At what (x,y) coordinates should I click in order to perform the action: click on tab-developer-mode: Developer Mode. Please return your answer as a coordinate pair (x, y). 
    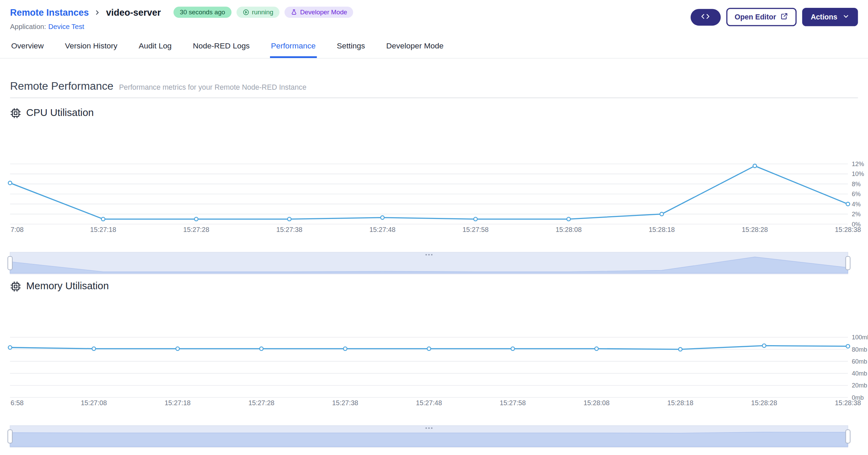
    Looking at the image, I should click on (415, 47).